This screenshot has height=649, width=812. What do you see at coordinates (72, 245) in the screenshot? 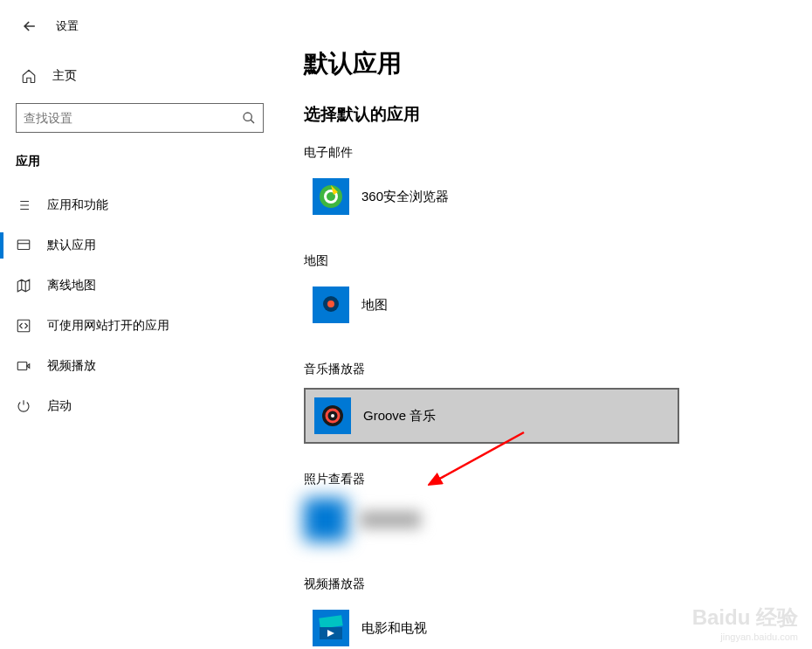
I see `sidebar-item-label: 默认应用` at bounding box center [72, 245].